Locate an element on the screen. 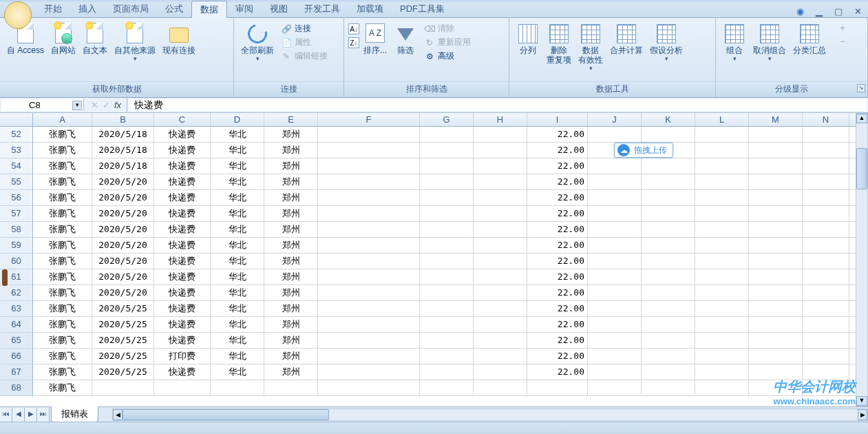 The height and width of the screenshot is (434, 868). table-row: 张鹏飞2020/5/25打印费华北郑州22.00 is located at coordinates (450, 357).